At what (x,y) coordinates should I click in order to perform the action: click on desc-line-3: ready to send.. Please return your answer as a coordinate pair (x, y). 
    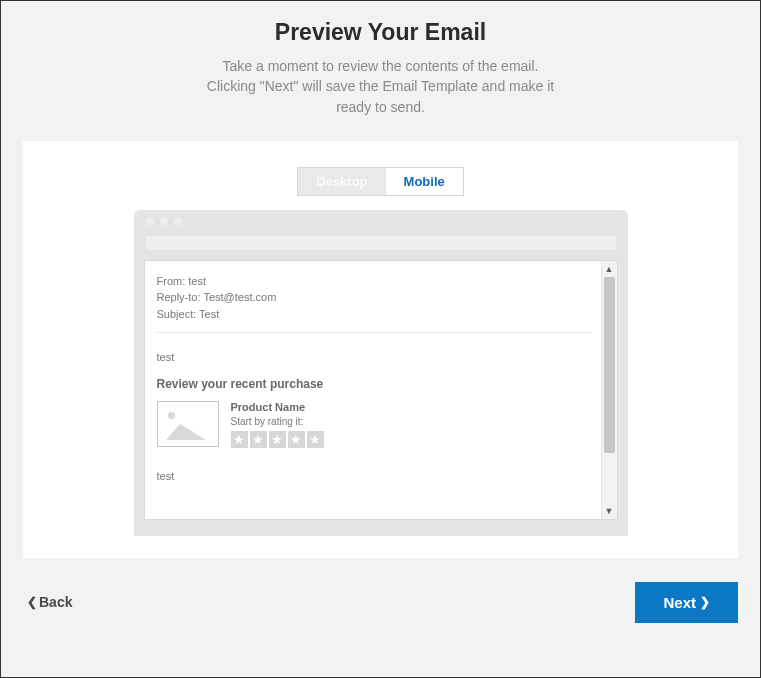
    Looking at the image, I should click on (380, 107).